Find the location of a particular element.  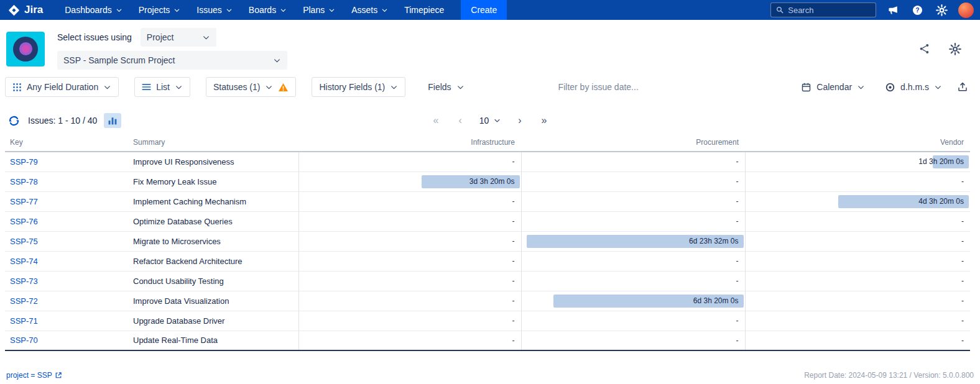

share-button is located at coordinates (924, 49).